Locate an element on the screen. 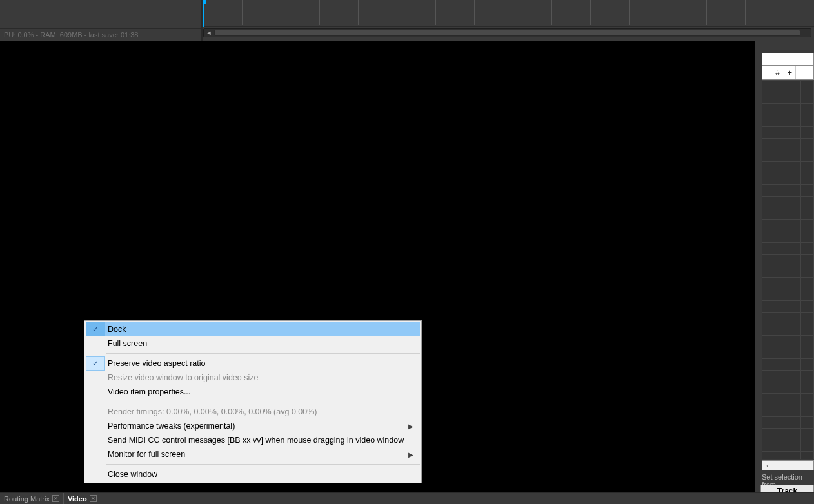 The image size is (814, 504). menu-item-render-timings: Render timings: 0.00%, 0.00%, 0.00%, 0.0… is located at coordinates (253, 412).